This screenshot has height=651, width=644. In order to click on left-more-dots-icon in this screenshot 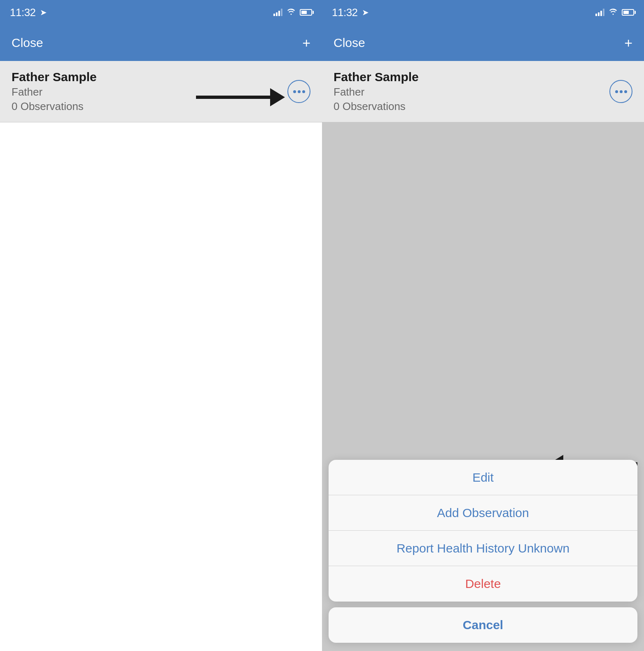, I will do `click(299, 91)`.